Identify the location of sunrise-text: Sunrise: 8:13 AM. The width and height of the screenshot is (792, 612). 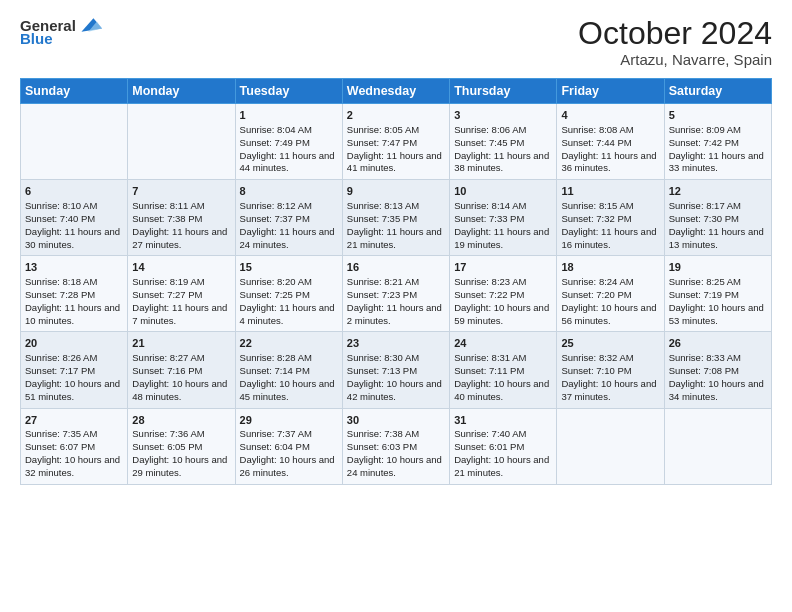
(396, 206).